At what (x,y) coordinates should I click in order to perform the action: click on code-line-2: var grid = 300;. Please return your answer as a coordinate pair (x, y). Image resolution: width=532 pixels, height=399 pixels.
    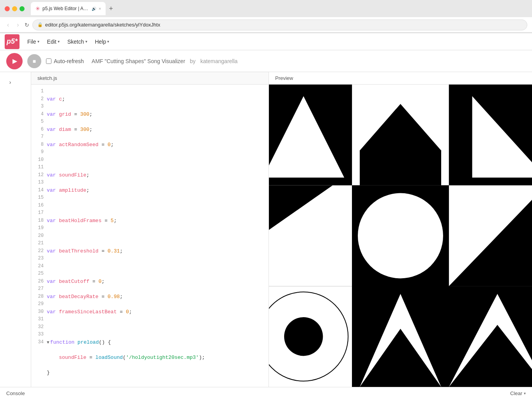
    Looking at the image, I should click on (156, 115).